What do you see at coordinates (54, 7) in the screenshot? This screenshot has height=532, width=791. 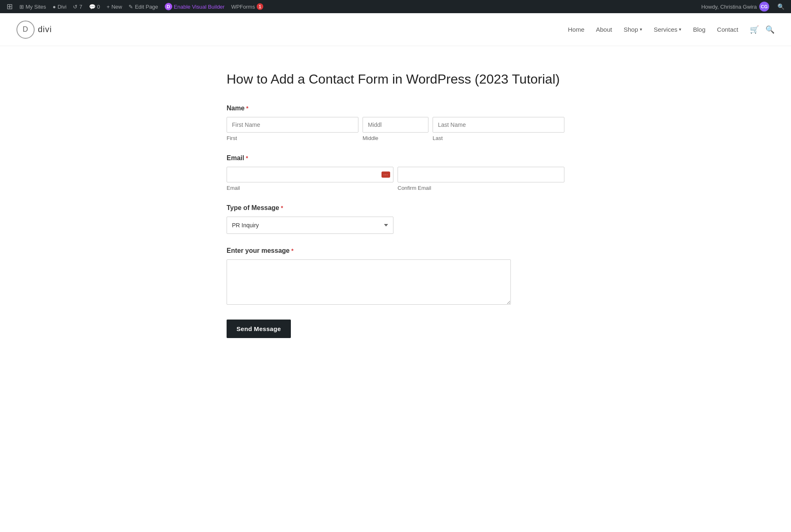 I see `divi-icon: ●` at bounding box center [54, 7].